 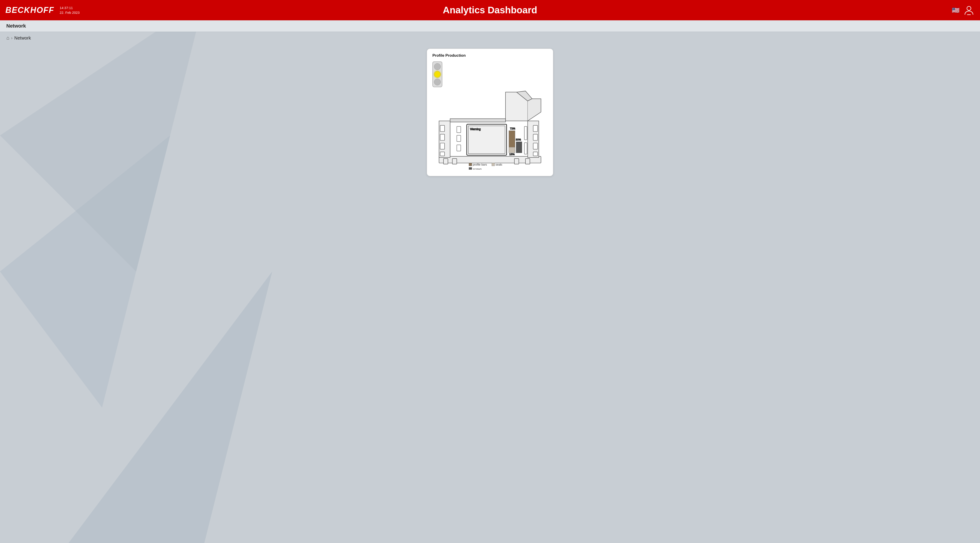 What do you see at coordinates (490, 10) in the screenshot?
I see `page-title: Analytics Dashboard` at bounding box center [490, 10].